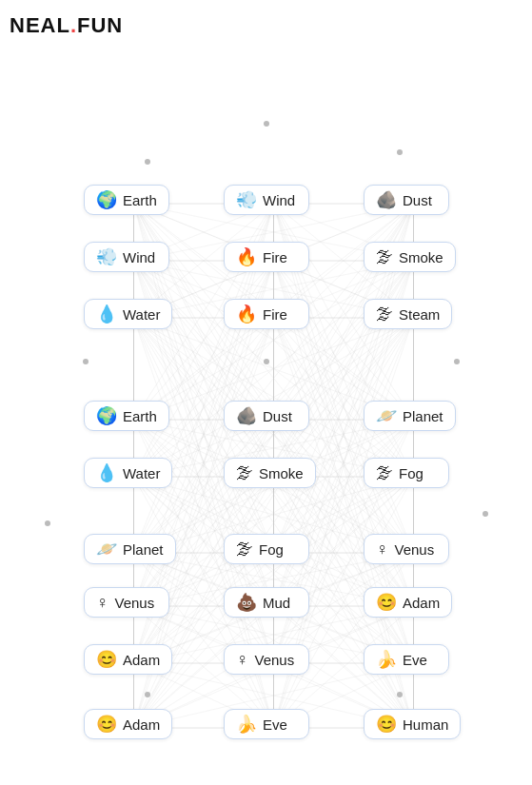  I want to click on human-label: Human, so click(425, 725).